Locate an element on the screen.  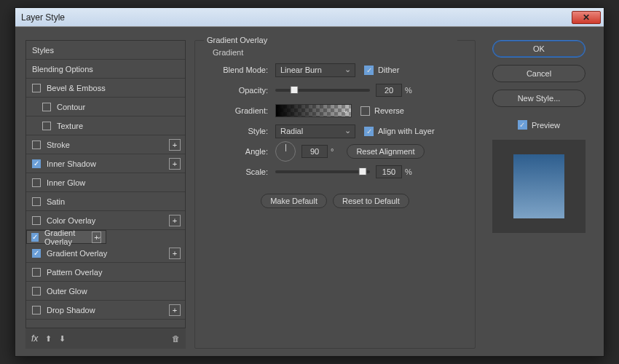
style-value: Radial is located at coordinates (291, 131).